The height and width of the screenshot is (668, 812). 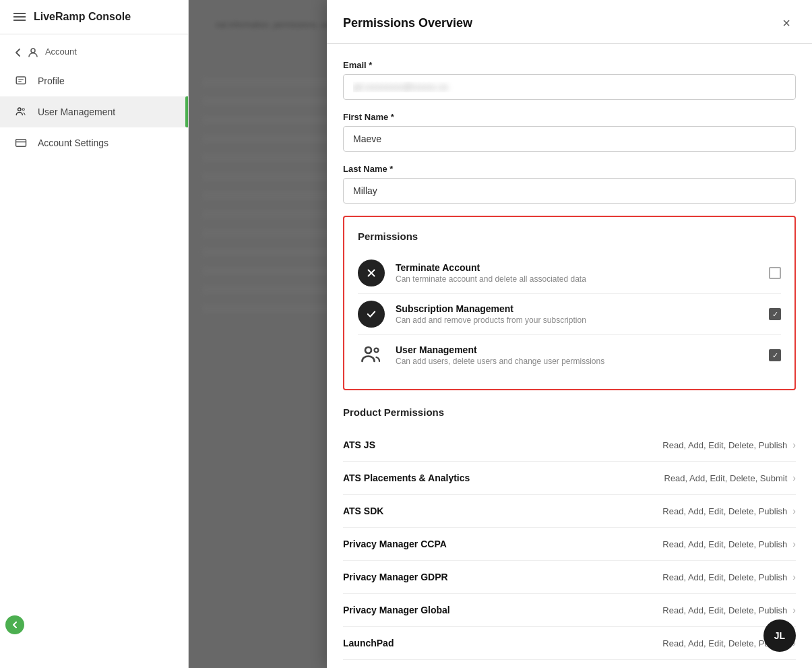 What do you see at coordinates (21, 81) in the screenshot?
I see `profile-icon` at bounding box center [21, 81].